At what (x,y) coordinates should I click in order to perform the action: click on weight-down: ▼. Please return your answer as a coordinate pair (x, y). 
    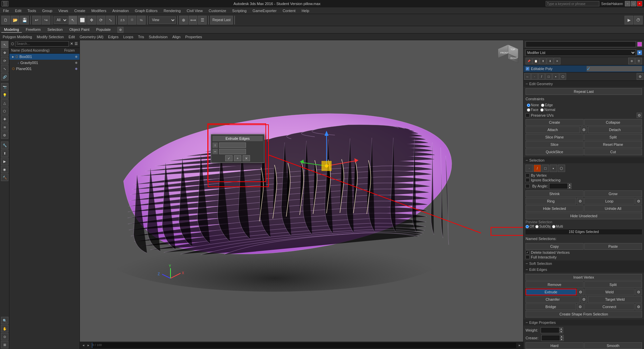
    Looking at the image, I should click on (561, 332).